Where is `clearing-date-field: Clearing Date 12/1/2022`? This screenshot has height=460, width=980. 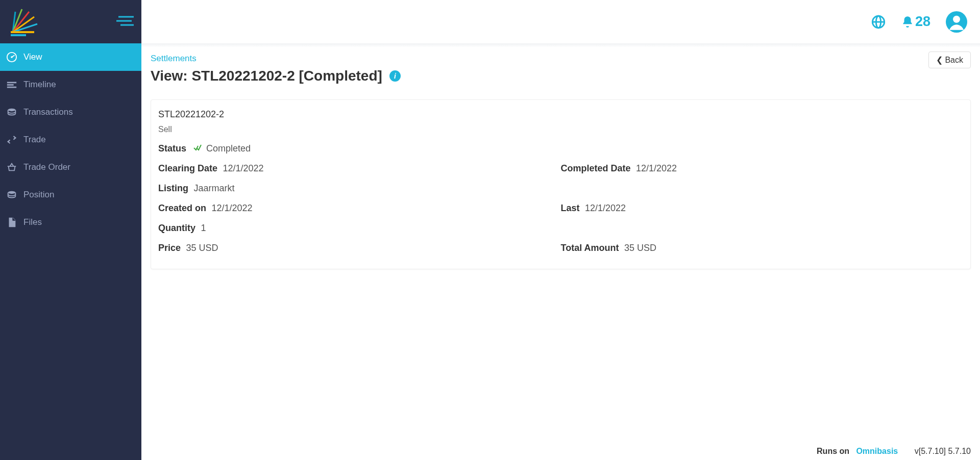 clearing-date-field: Clearing Date 12/1/2022 is located at coordinates (359, 168).